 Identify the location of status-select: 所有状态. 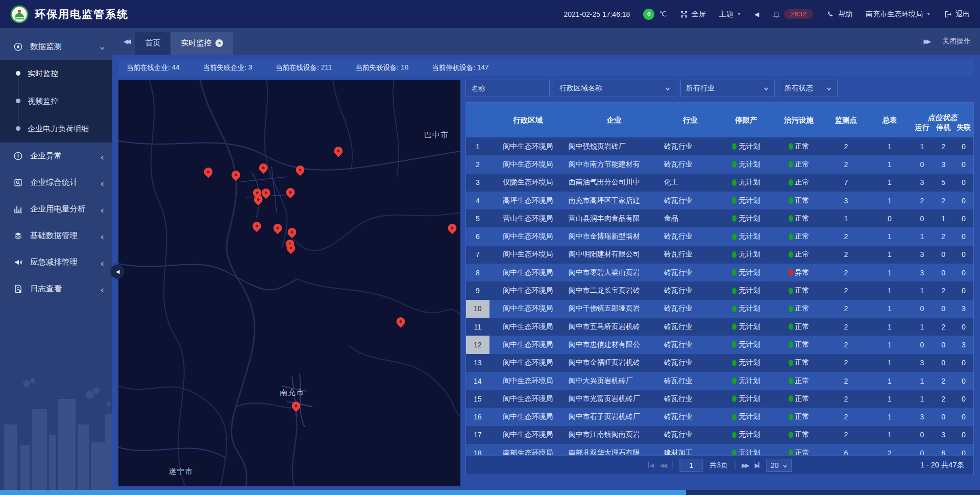
(808, 88).